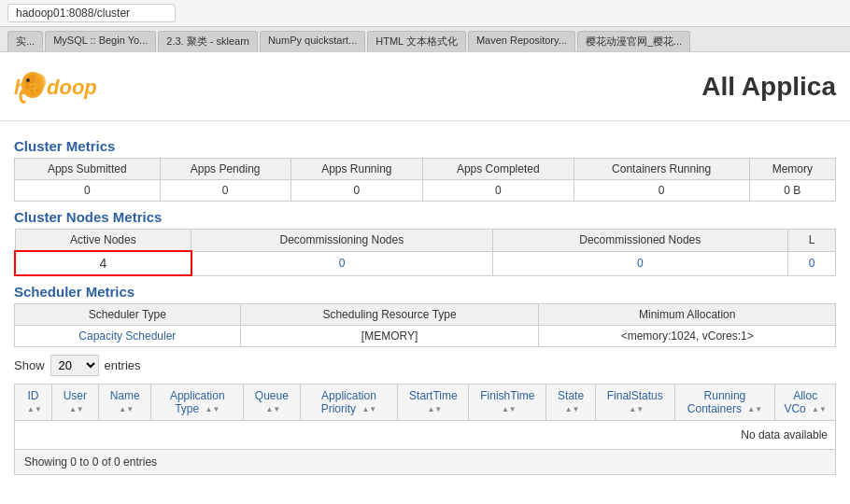  What do you see at coordinates (26, 88) in the screenshot?
I see `svg-text: ha` at bounding box center [26, 88].